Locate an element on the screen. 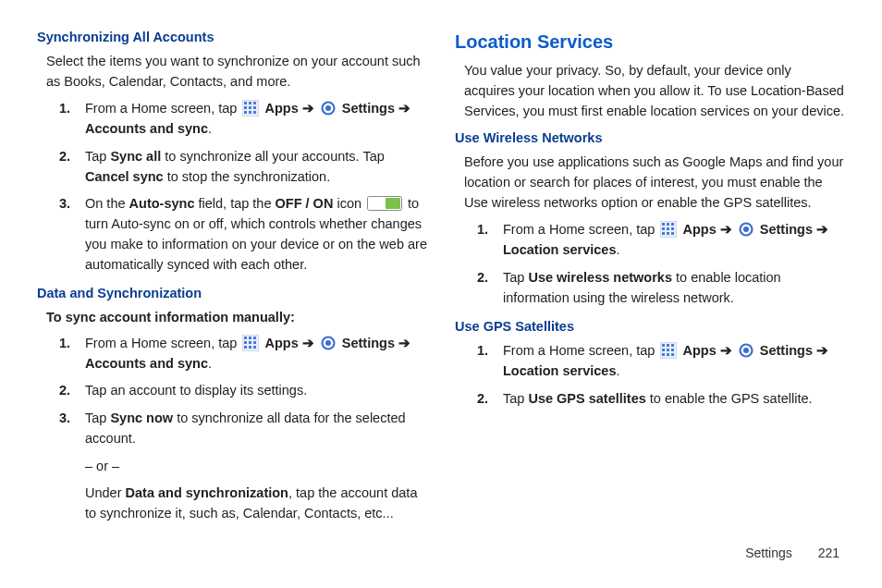 Image resolution: width=882 pixels, height=588 pixels. step-text: Tap an account to display its settings. is located at coordinates (196, 390).